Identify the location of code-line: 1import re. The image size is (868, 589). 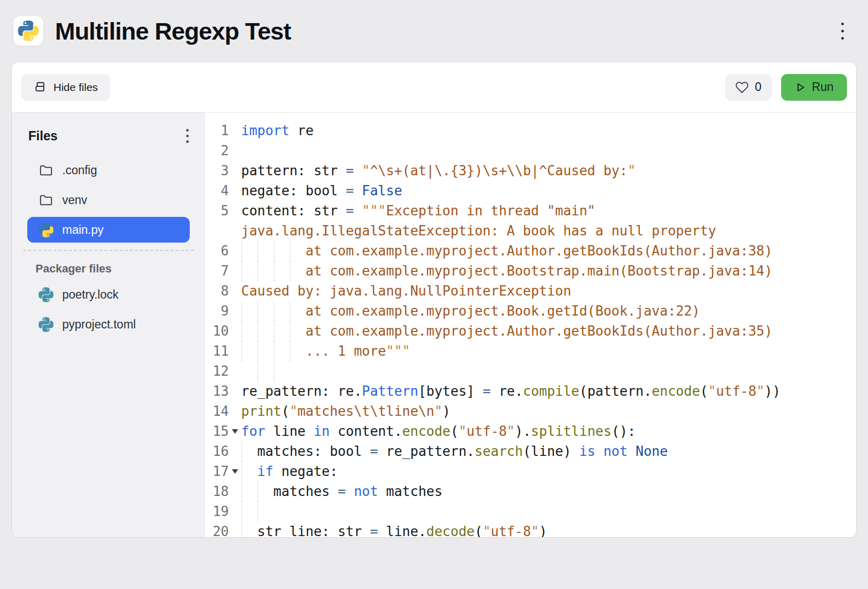
(531, 131).